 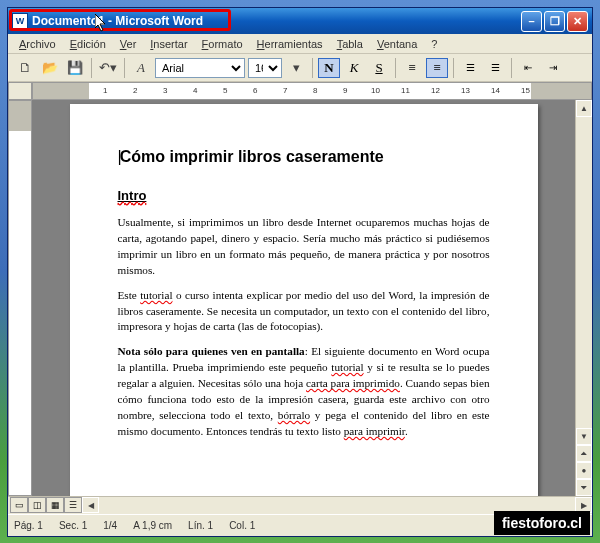 What do you see at coordinates (73, 505) in the screenshot?
I see `outline-view-icon: ☰` at bounding box center [73, 505].